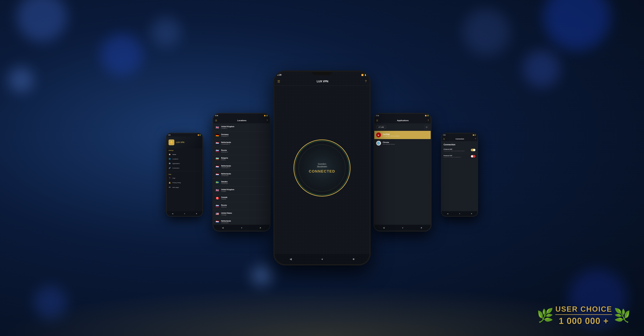 This screenshot has width=644, height=336. Describe the element at coordinates (244, 168) in the screenshot. I see `city-5: Amsterdam-2` at that location.